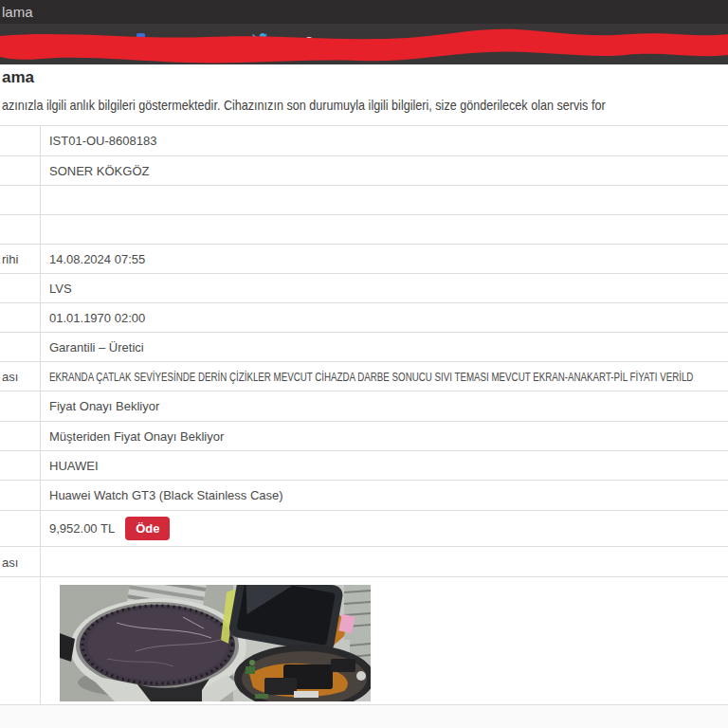 The image size is (728, 728). Describe the element at coordinates (364, 288) in the screenshot. I see `table-row: LVS` at that location.